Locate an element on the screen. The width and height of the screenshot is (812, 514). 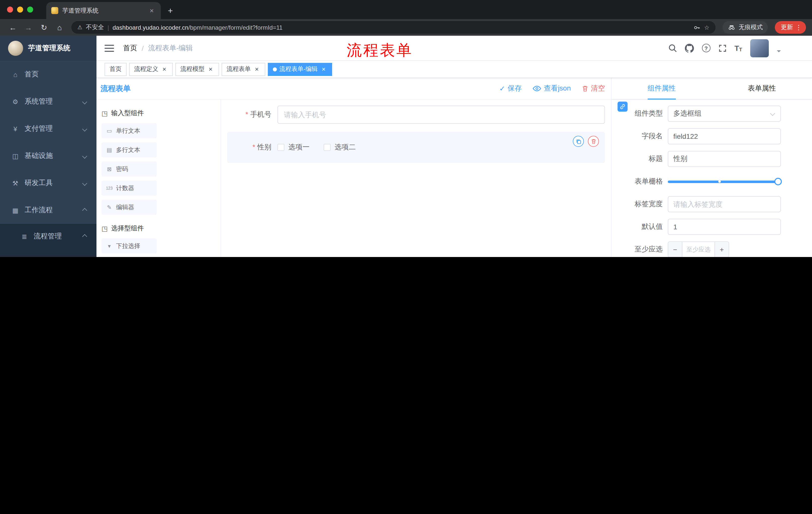
tag-process-model: 流程模型 × is located at coordinates (197, 69).